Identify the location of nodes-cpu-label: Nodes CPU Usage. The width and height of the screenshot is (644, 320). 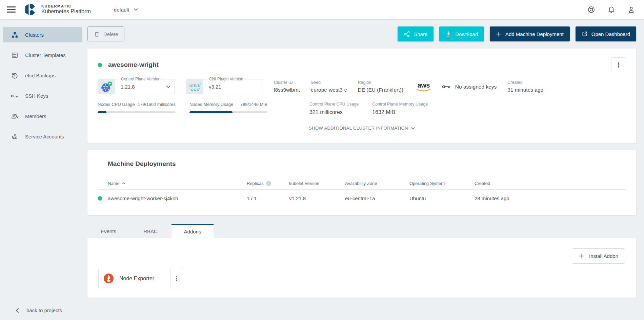
(116, 105).